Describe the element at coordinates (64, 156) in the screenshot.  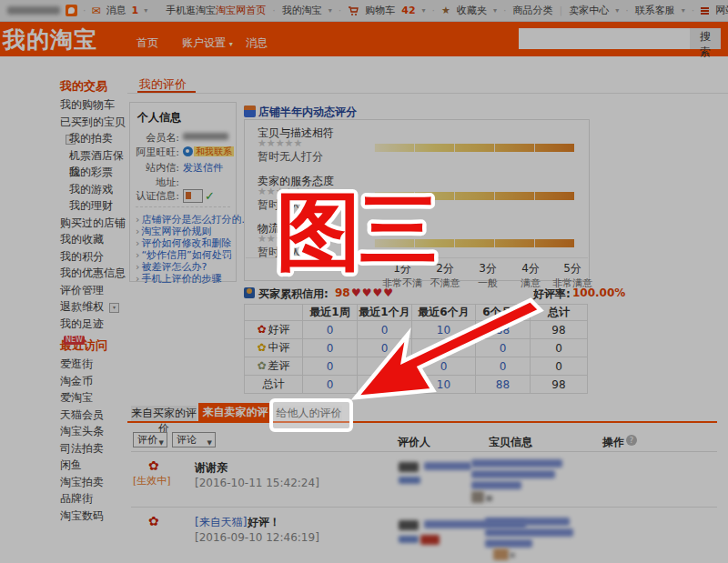
I see `sidebar-item-flights-hotels: 机票酒店保险` at that location.